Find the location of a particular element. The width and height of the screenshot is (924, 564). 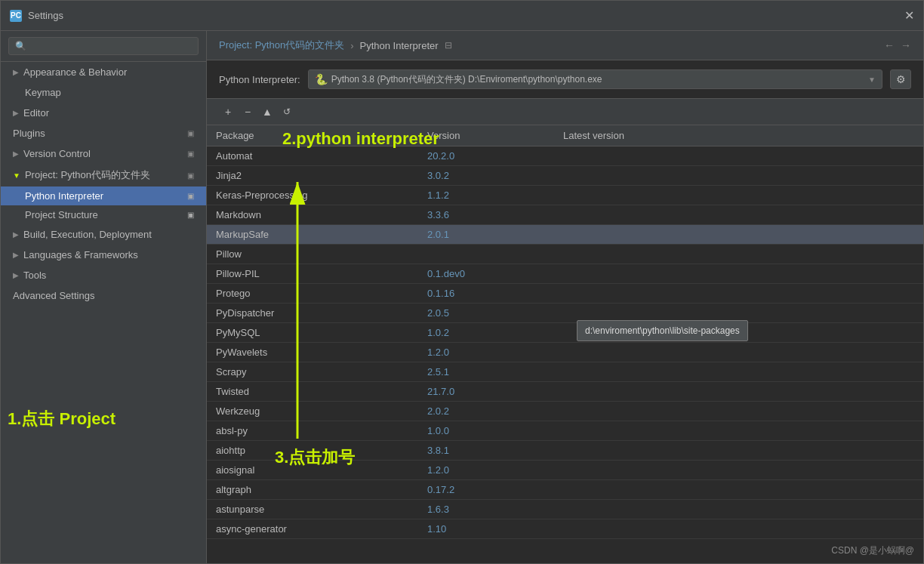

sidebar-item-keymap: Keymap is located at coordinates (103, 92).